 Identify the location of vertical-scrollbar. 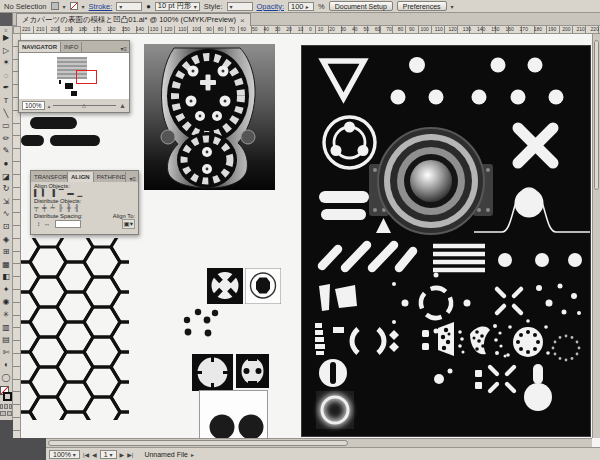
(596, 236).